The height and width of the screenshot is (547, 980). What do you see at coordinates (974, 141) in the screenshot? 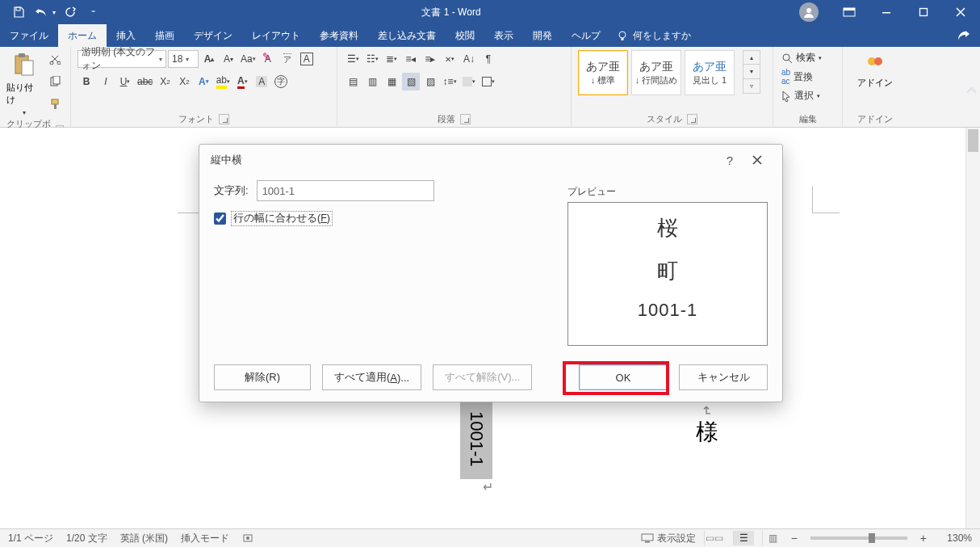
I see `scrollbar-thumb` at bounding box center [974, 141].